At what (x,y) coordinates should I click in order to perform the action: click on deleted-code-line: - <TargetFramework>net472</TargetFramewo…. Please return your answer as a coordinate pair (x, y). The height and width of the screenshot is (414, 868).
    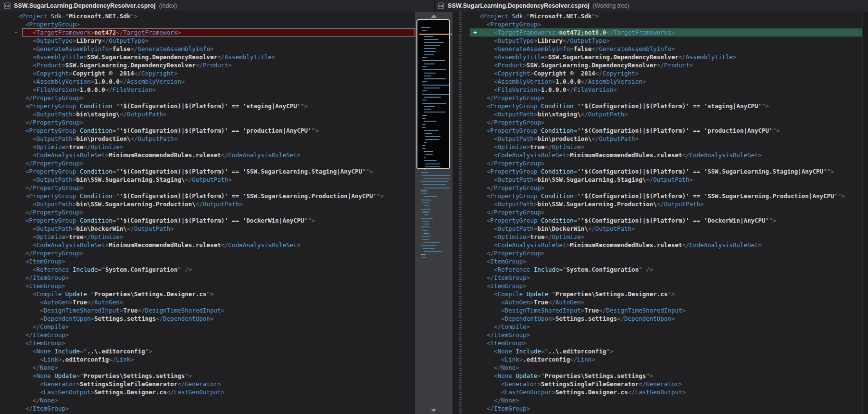
    Looking at the image, I should click on (208, 33).